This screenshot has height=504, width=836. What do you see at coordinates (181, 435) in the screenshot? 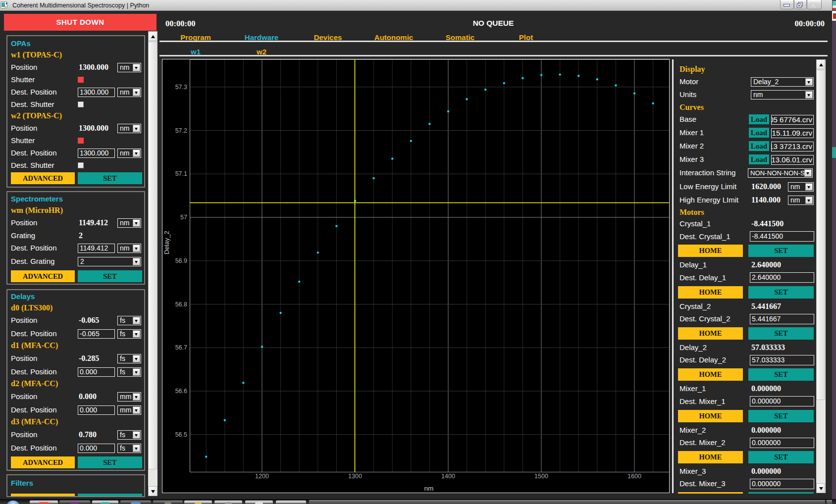
I see `svg-text: 56.5` at bounding box center [181, 435].